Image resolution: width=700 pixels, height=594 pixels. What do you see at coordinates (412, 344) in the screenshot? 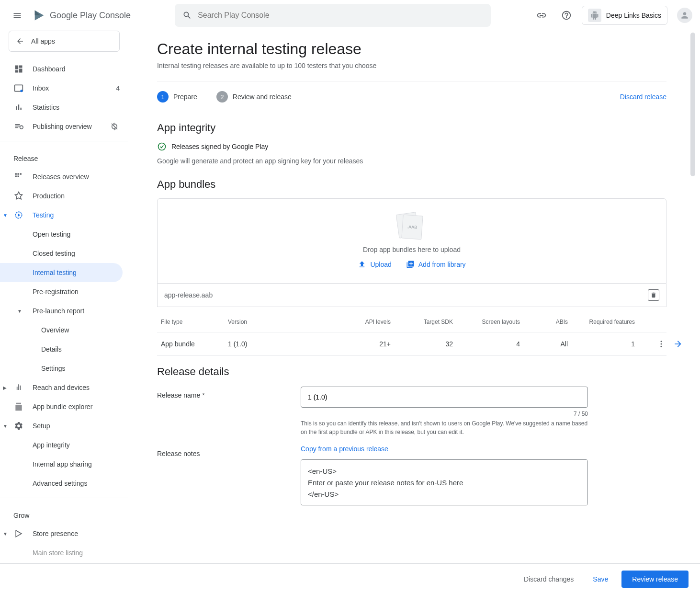
I see `table-row: App bundle 1 (1.0) 21+ 32 4 All 1` at bounding box center [412, 344].